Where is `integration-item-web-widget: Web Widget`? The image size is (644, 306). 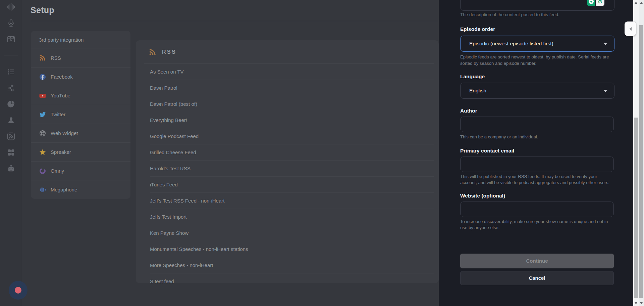 integration-item-web-widget: Web Widget is located at coordinates (80, 133).